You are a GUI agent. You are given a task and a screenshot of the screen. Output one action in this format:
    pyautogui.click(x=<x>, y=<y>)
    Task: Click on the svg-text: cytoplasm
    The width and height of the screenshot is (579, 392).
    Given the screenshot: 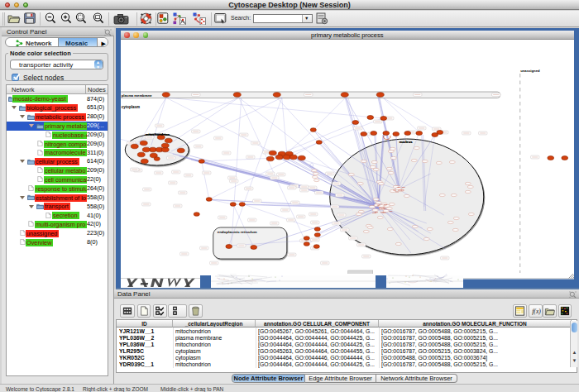 What is the action you would take?
    pyautogui.click(x=130, y=108)
    